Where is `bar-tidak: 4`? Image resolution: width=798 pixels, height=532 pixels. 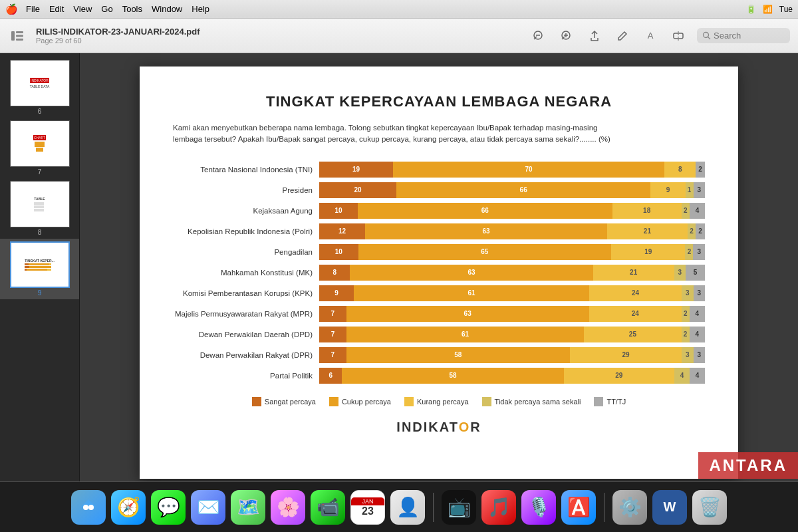 bar-tidak: 4 is located at coordinates (682, 376).